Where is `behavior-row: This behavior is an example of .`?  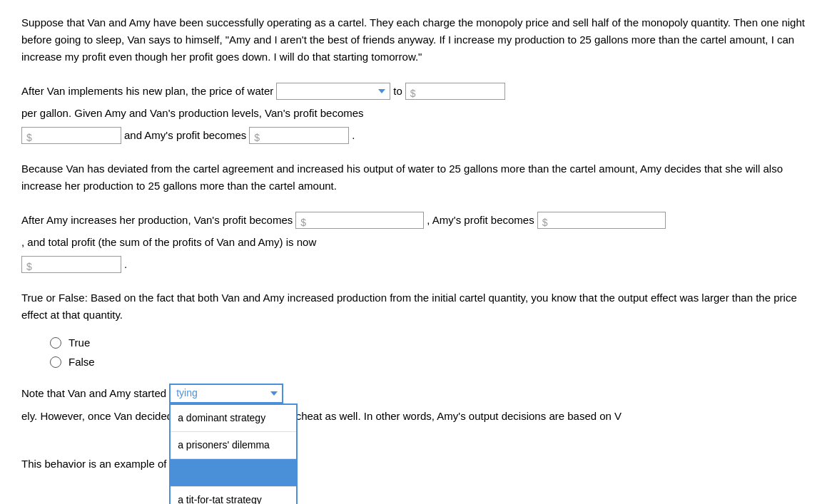 behavior-row: This behavior is an example of . is located at coordinates (418, 463).